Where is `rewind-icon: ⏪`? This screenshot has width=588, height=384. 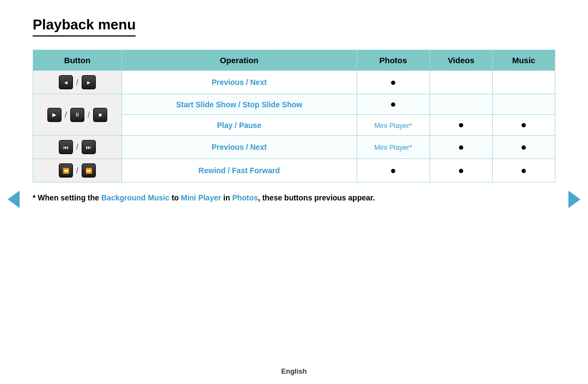
rewind-icon: ⏪ is located at coordinates (66, 170).